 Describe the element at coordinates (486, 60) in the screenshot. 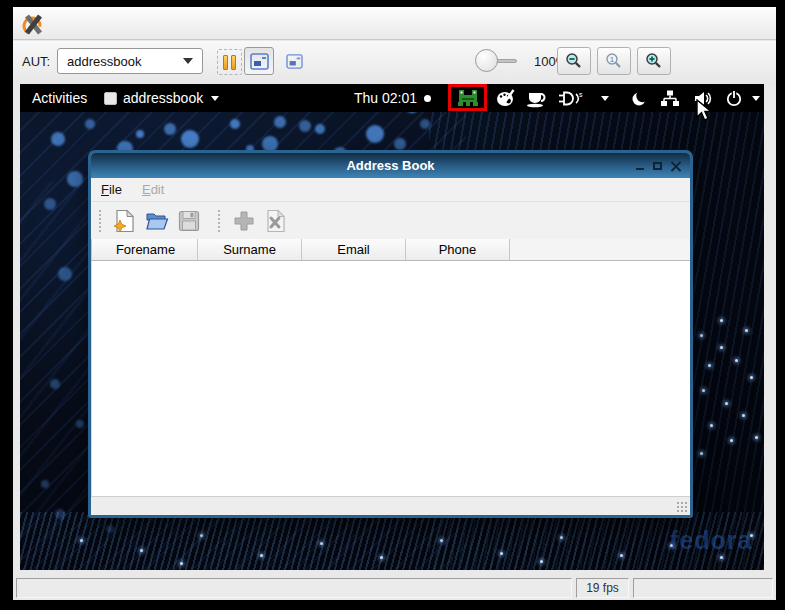

I see `slider-knob` at that location.